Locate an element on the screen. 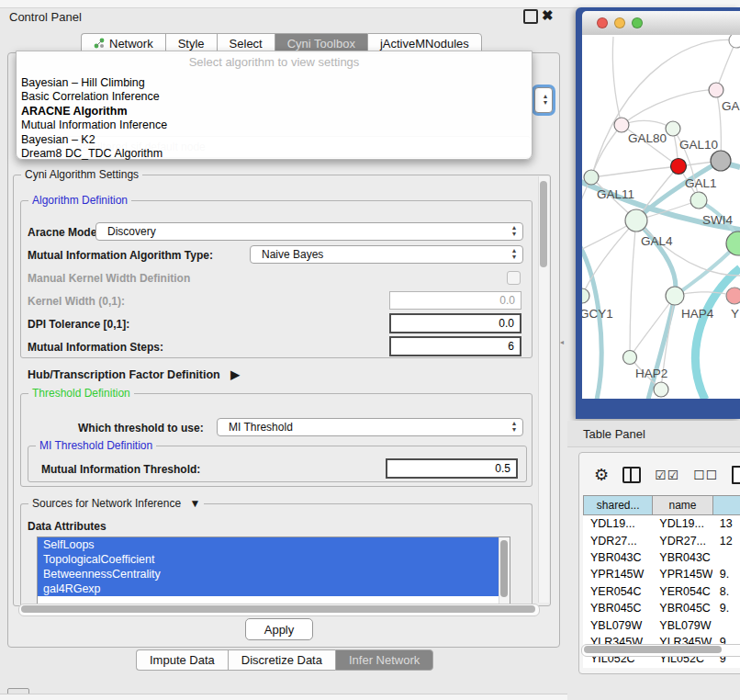 The image size is (740, 700). table-row: YBL079WYBL079W is located at coordinates (661, 625).